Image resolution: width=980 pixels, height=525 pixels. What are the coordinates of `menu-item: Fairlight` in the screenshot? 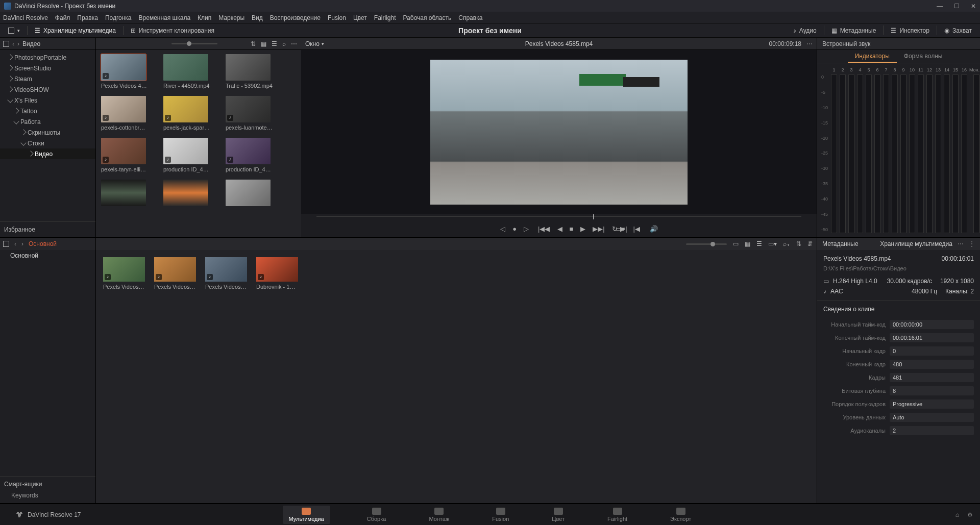 It's located at (385, 18).